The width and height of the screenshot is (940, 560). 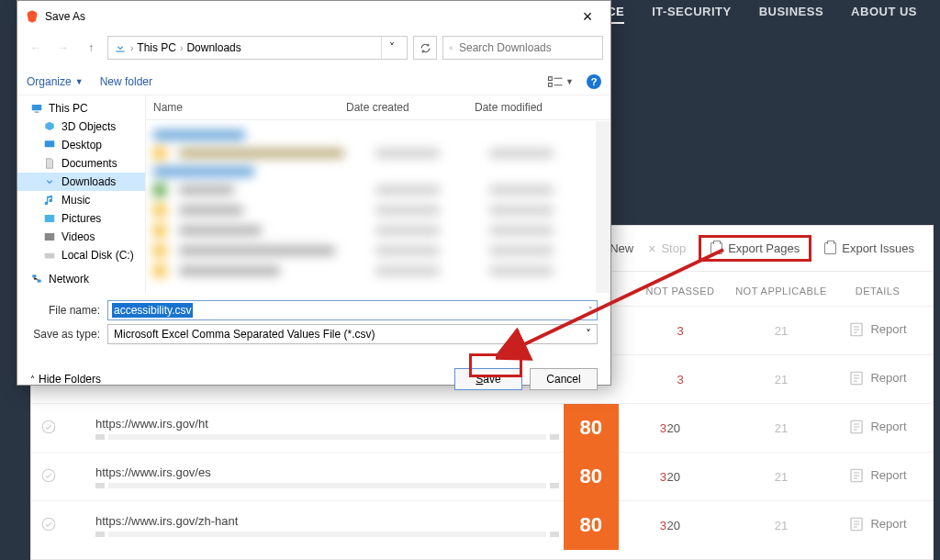 What do you see at coordinates (482, 476) in the screenshot?
I see `result-row: https://www.irs.gov/es 80 20 3 21 Report` at bounding box center [482, 476].